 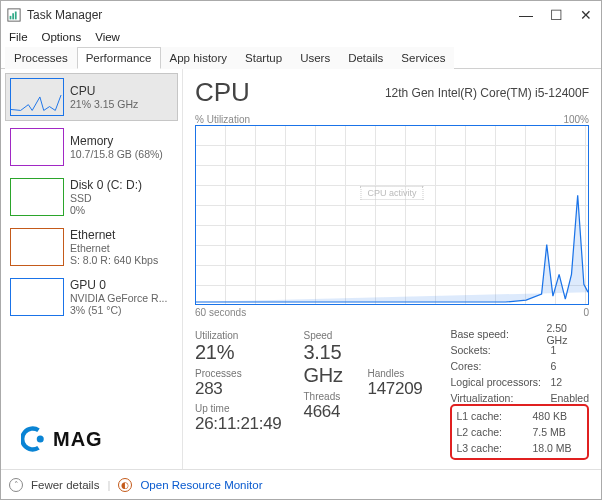 What do you see at coordinates (92, 97) in the screenshot?
I see `sidebar-item-cpu: CPU 21% 3.15 GHz` at bounding box center [92, 97].